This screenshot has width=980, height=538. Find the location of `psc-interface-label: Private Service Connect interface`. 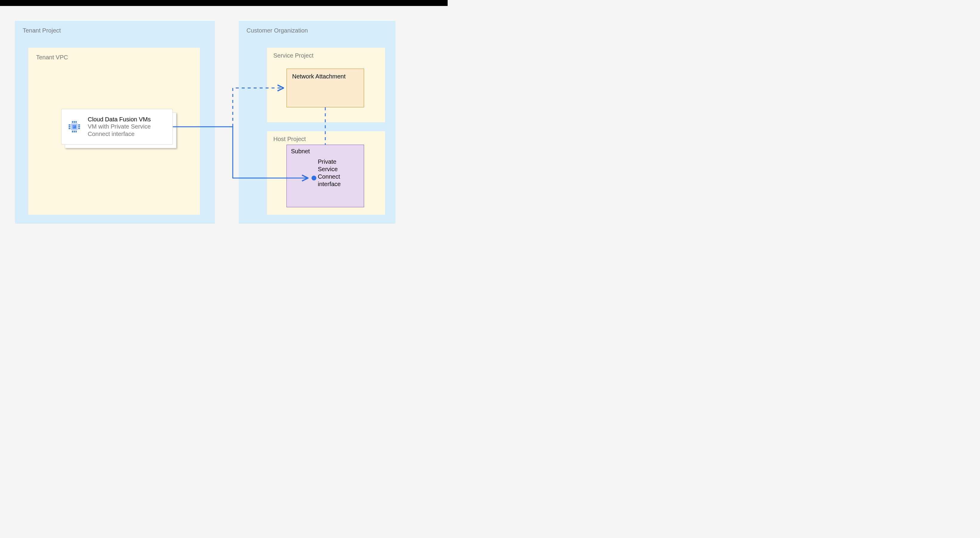

psc-interface-label: Private Service Connect interface is located at coordinates (337, 173).